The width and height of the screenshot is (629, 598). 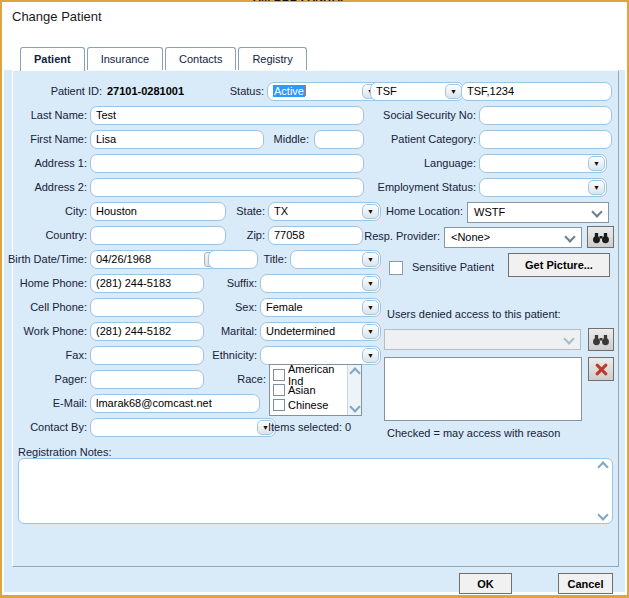 I want to click on title-combobox: ▼, so click(x=336, y=260).